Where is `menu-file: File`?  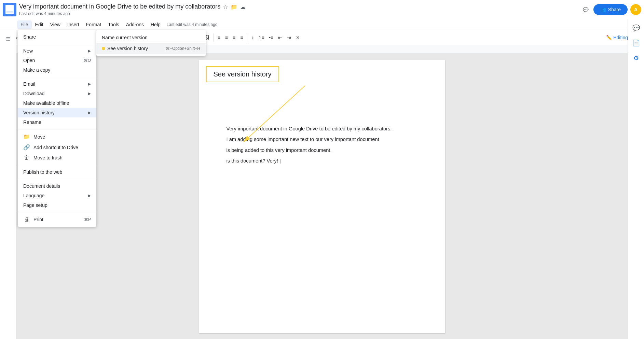 menu-file: File is located at coordinates (25, 25).